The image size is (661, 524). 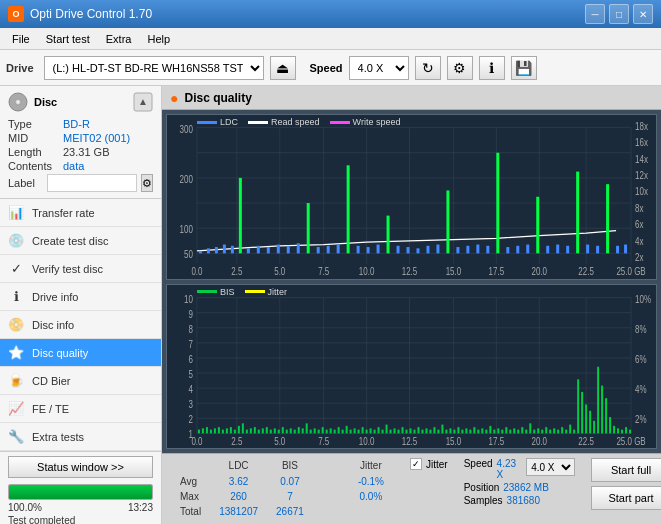 What do you see at coordinates (510, 469) in the screenshot?
I see `speed-stat-value: 4.23 X` at bounding box center [510, 469].